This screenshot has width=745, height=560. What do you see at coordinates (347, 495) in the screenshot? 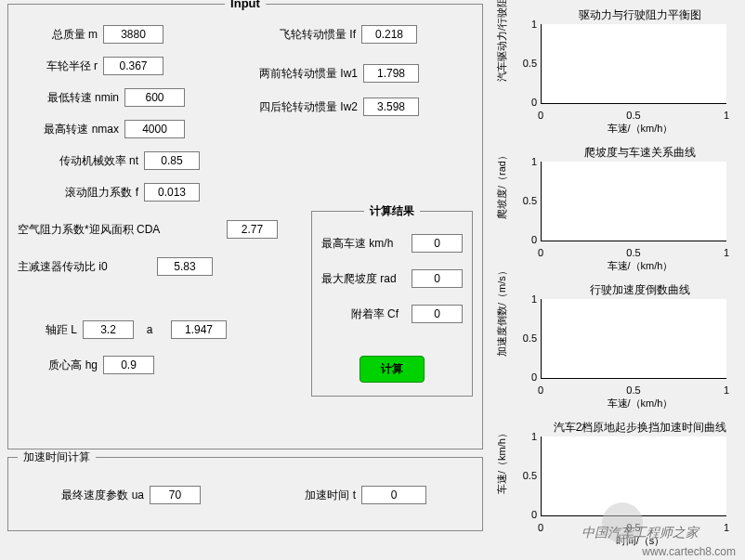
I see `field-t: 加速时间 t` at bounding box center [347, 495].